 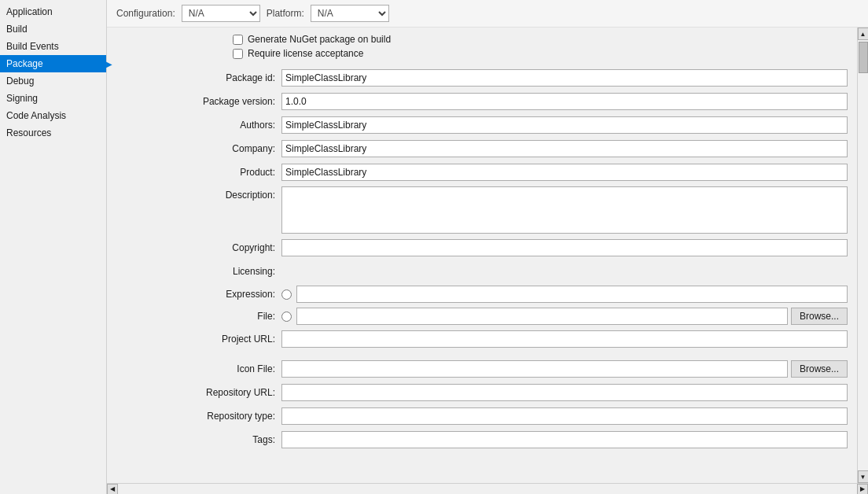 I want to click on company-label: Company:, so click(x=199, y=149).